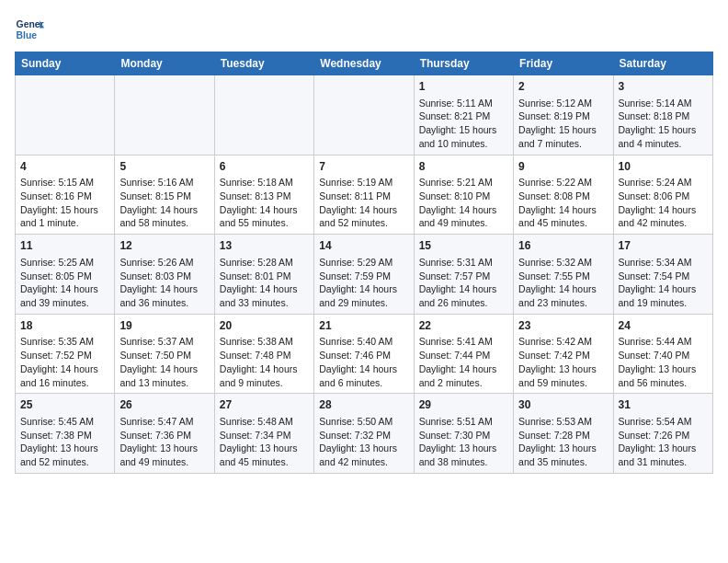 The width and height of the screenshot is (728, 563). I want to click on day-info: Sunrise: 5:34 AM, so click(664, 263).